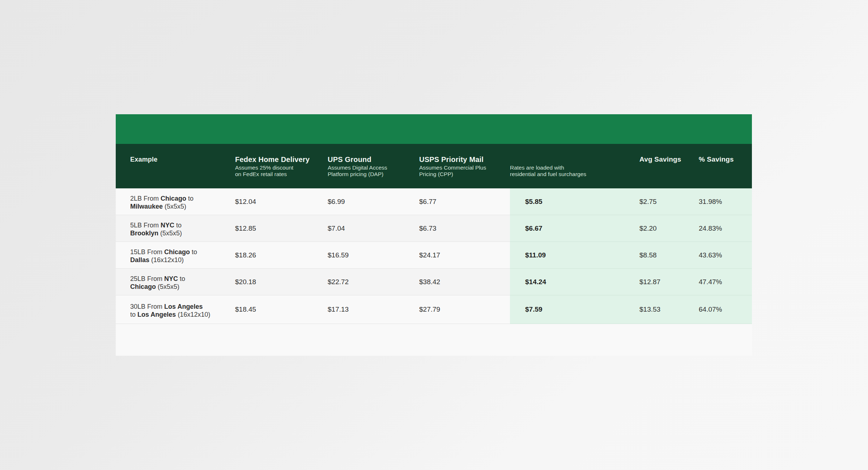  Describe the element at coordinates (373, 166) in the screenshot. I see `column-header-ups: UPS Ground Assumes Digital Access Platfo…` at that location.